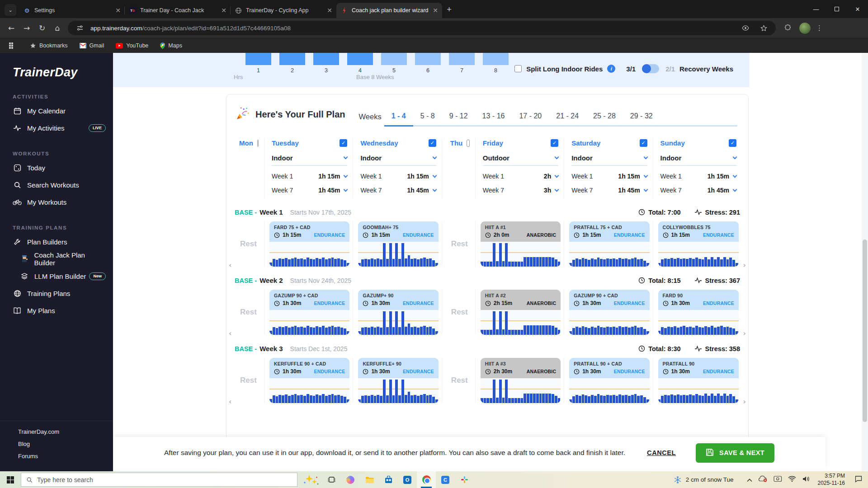 The image size is (868, 488). What do you see at coordinates (63, 259) in the screenshot?
I see `sidebar-item-coach-jack-plan-builder: Coach Jack Plan Builder` at bounding box center [63, 259].